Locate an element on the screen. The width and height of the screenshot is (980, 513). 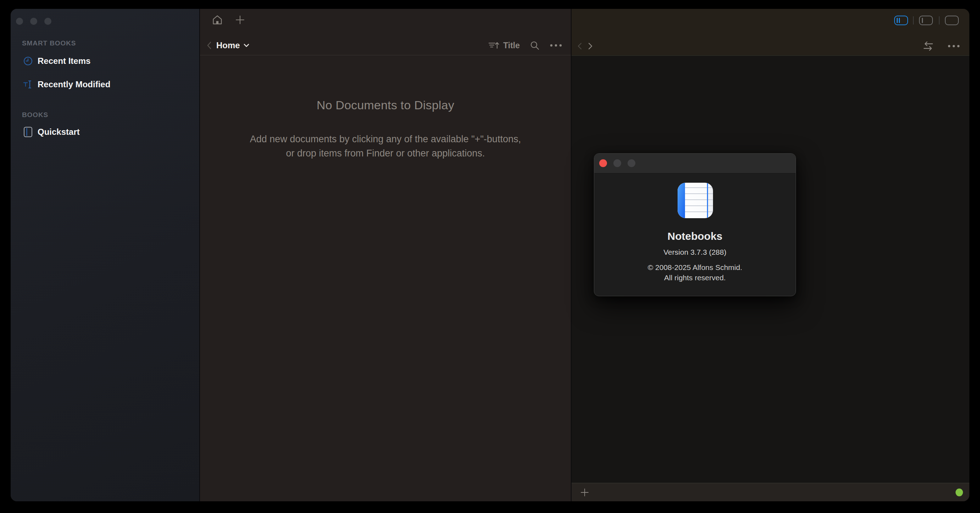
empty-state-title: No Documents to Display is located at coordinates (385, 105).